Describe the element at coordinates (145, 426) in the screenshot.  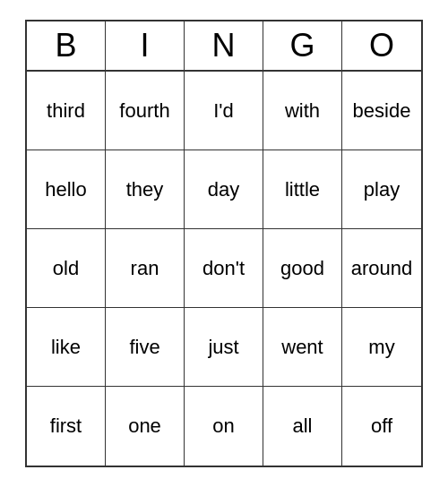
I see `bingo-cell: one` at that location.